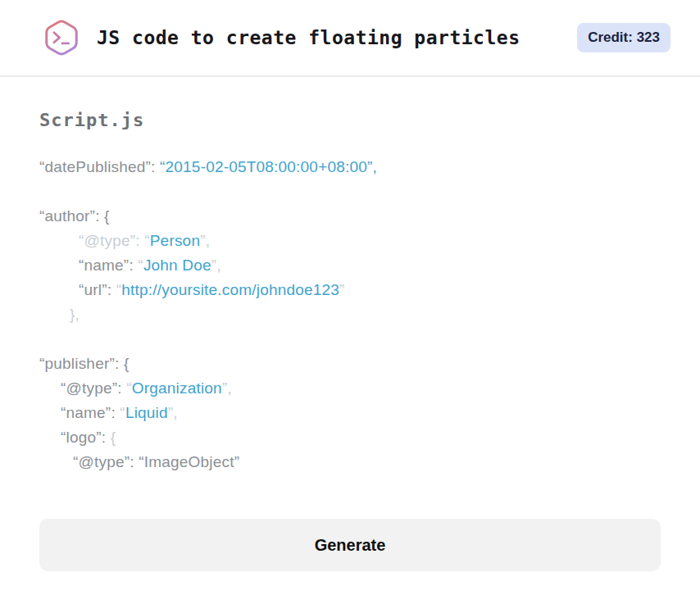 The image size is (700, 613). I want to click on code-segment: },, so click(75, 315).